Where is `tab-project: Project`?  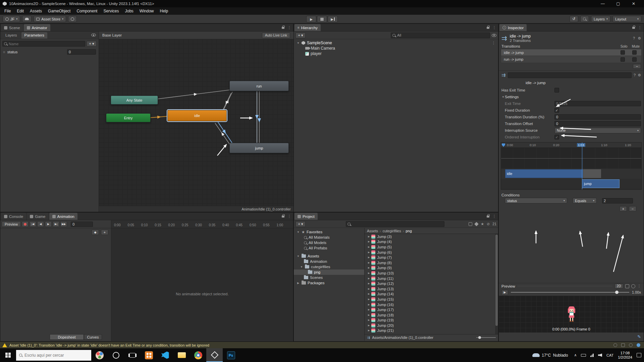
tab-project: Project is located at coordinates (306, 217).